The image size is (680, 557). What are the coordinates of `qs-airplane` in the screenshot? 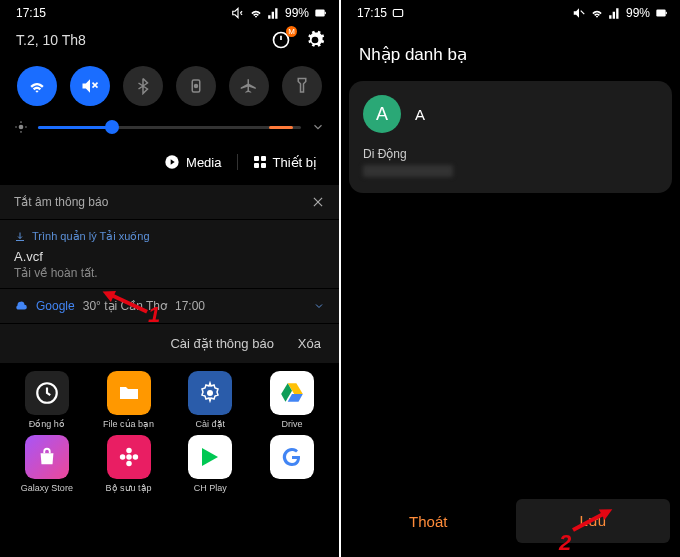 It's located at (249, 86).